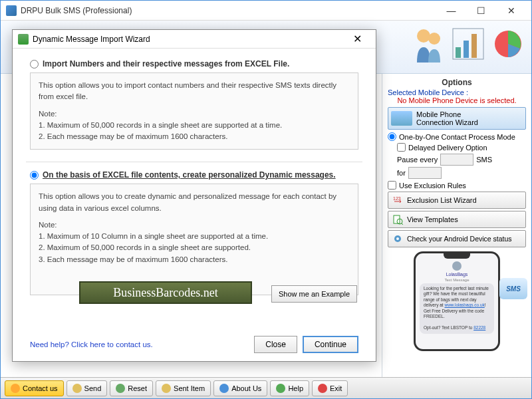 The height and width of the screenshot is (399, 532). Describe the element at coordinates (275, 344) in the screenshot. I see `close-button: Close` at that location.